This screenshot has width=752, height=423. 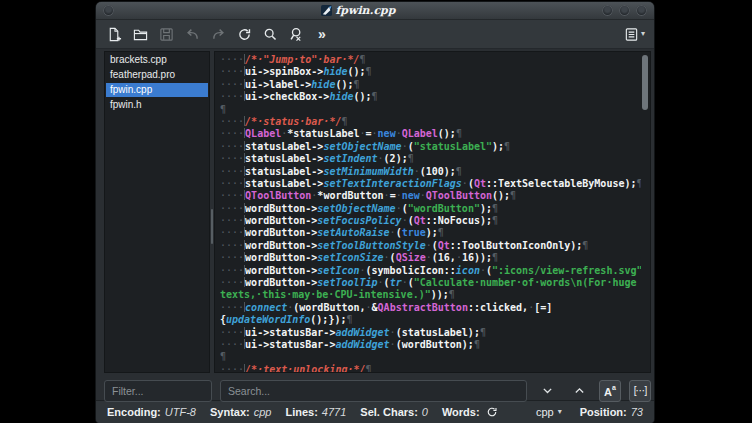 I want to click on position-status: Position: 73, so click(x=612, y=412).